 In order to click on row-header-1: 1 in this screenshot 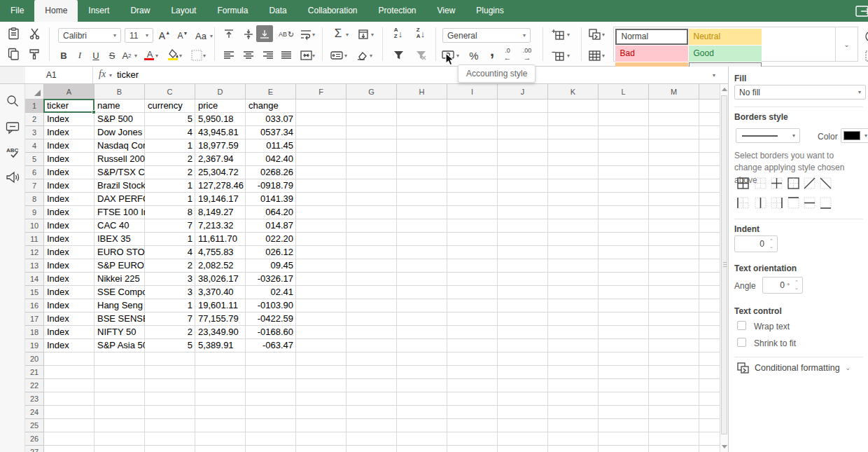, I will do `click(35, 107)`.